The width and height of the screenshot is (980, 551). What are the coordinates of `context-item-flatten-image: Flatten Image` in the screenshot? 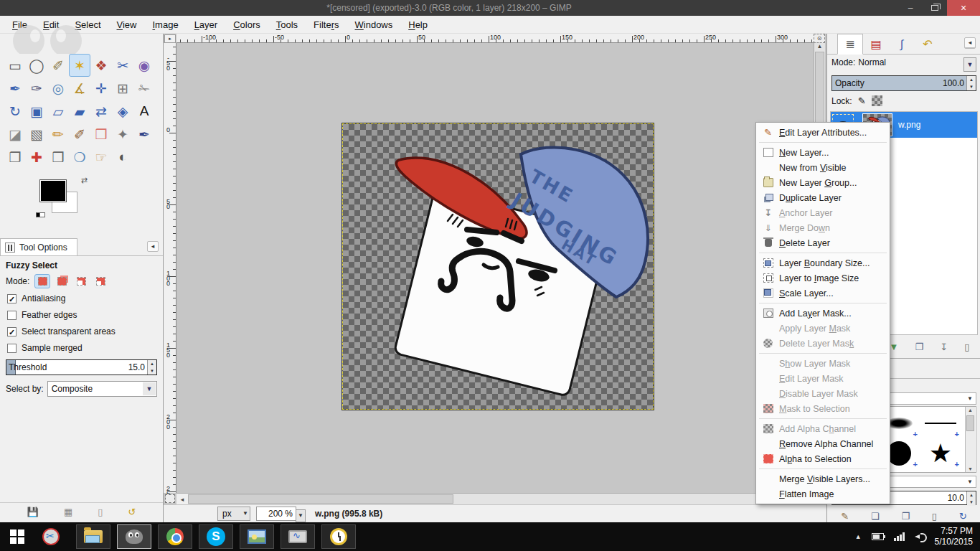 It's located at (823, 494).